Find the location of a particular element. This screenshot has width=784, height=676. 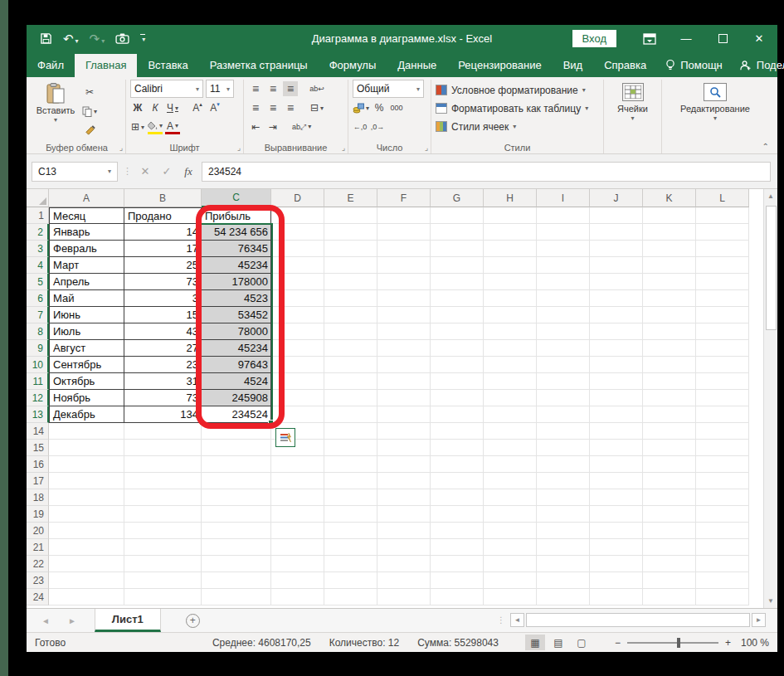

increase-decimal-button: ←,0 is located at coordinates (360, 127).